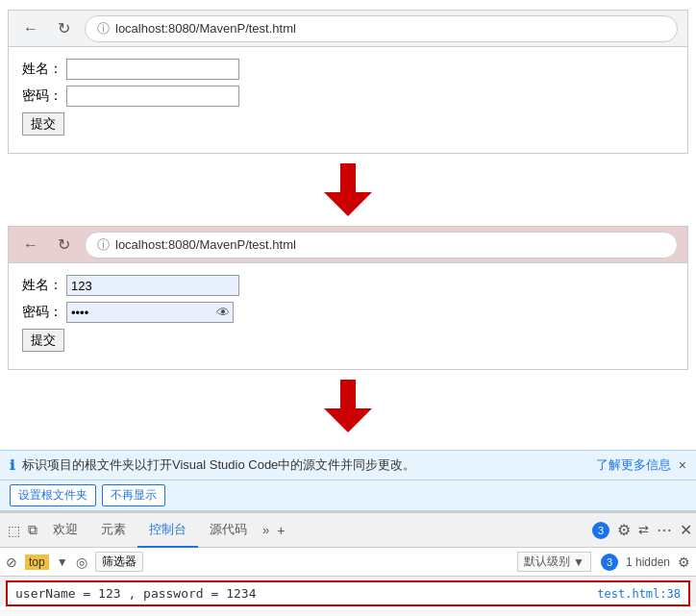 This screenshot has height=616, width=696. What do you see at coordinates (638, 594) in the screenshot?
I see `console-file-ref: test.html:38` at bounding box center [638, 594].